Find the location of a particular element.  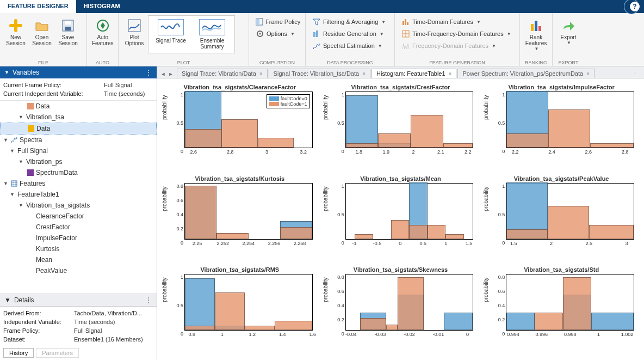

tab-histogram: HISTOGRAM is located at coordinates (102, 7).